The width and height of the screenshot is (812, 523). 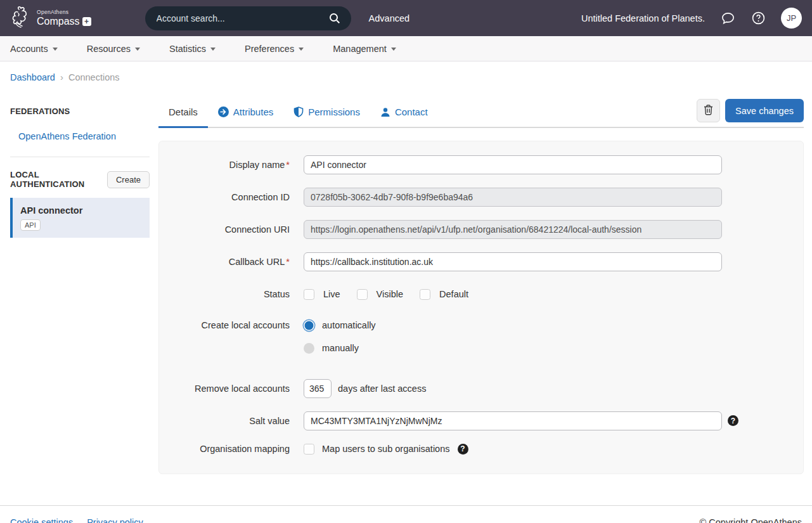 I want to click on nav-item-management: Management, so click(x=364, y=49).